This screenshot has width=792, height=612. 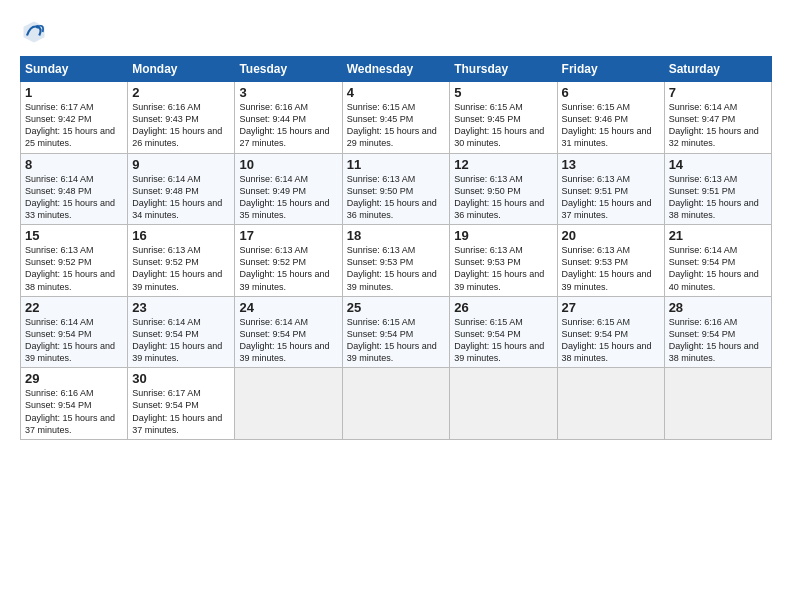 I want to click on day-number: 1, so click(x=74, y=92).